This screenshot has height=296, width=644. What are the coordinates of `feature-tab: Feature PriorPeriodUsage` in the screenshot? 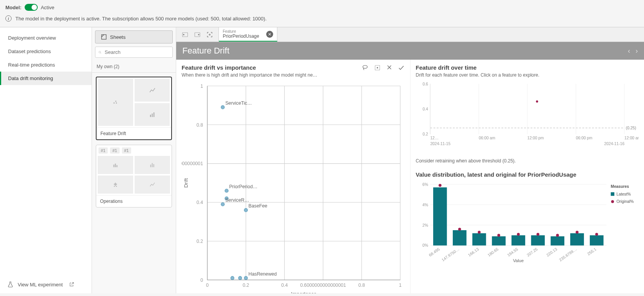 It's located at (248, 35).